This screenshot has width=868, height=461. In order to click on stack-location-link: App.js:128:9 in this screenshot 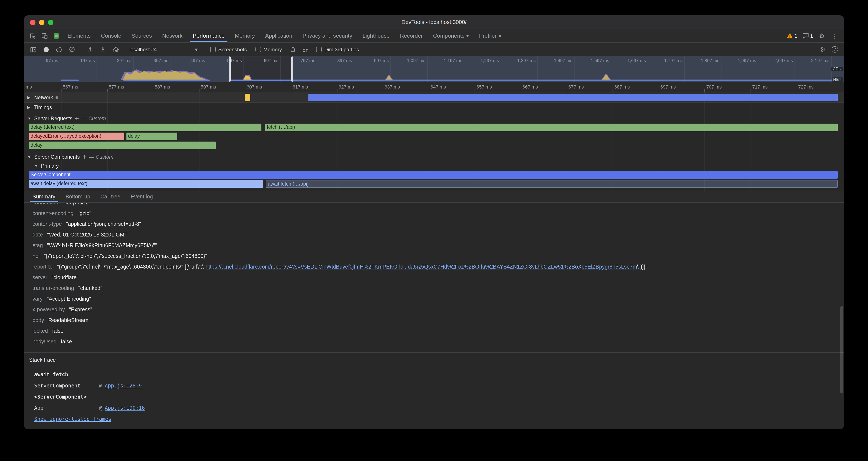, I will do `click(123, 386)`.